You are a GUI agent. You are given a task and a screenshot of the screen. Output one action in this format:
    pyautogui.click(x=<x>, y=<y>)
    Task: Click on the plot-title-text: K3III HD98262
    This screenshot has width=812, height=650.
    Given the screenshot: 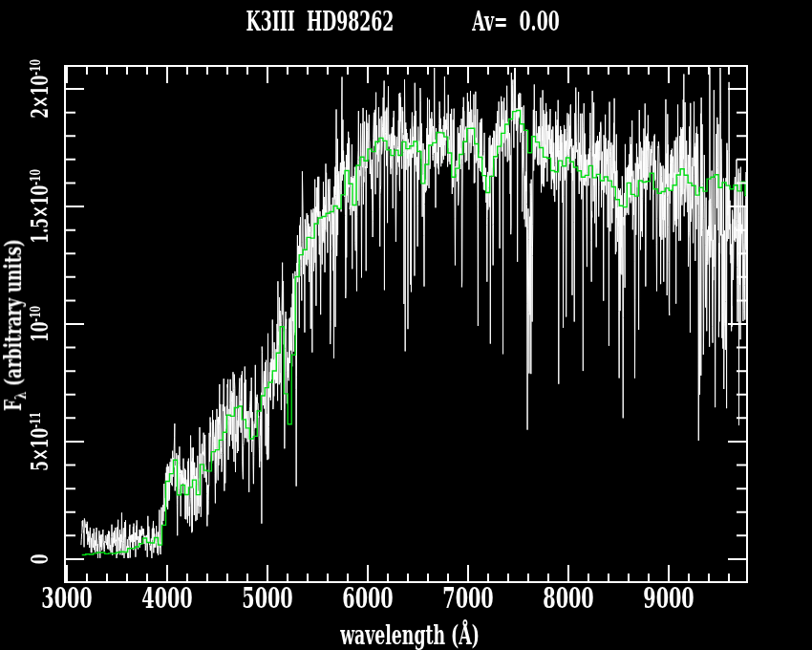 What is the action you would take?
    pyautogui.click(x=321, y=21)
    